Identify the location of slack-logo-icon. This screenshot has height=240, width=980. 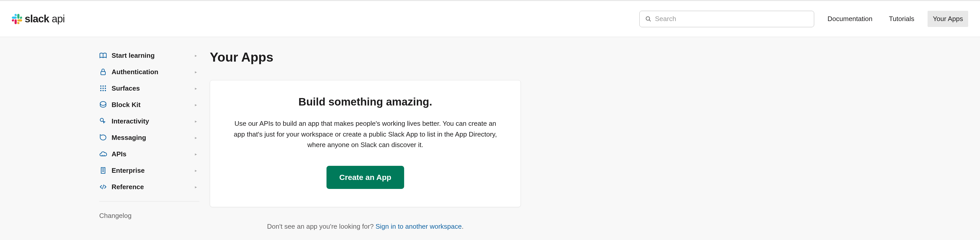
(17, 19).